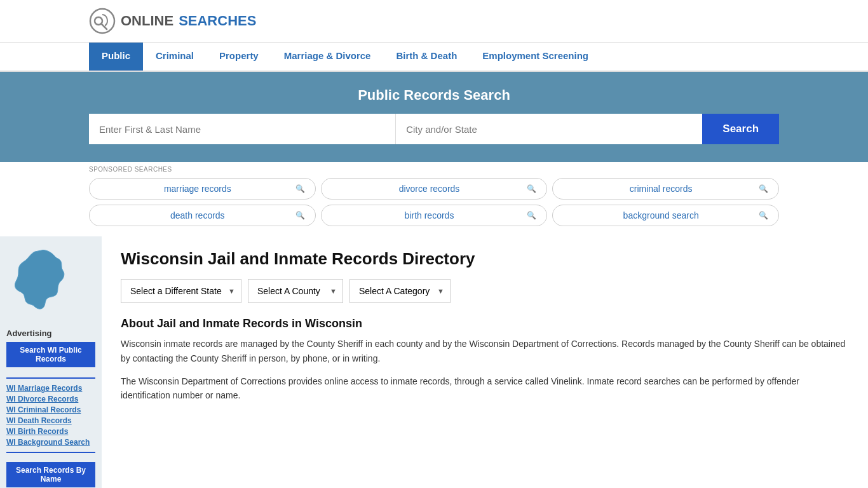 The height and width of the screenshot is (488, 868). What do you see at coordinates (535, 57) in the screenshot?
I see `nav-item-employment-screening: Employment Screening` at bounding box center [535, 57].